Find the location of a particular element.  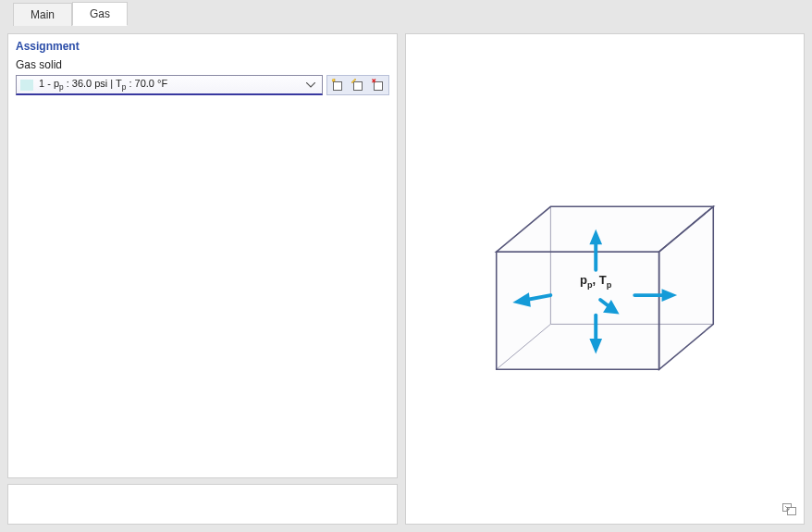

select-value: 1 - pp : 36.0 psi | Tp : 70.0 °F is located at coordinates (171, 85).